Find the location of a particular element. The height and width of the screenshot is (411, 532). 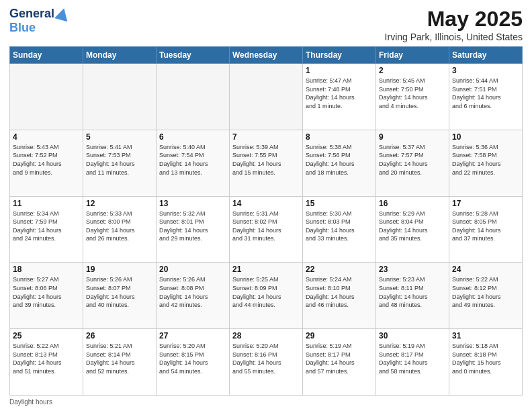

calendar-day-cell: 4Sunrise: 5:43 AM Sunset: 7:52 PM Daylig… is located at coordinates (47, 163).